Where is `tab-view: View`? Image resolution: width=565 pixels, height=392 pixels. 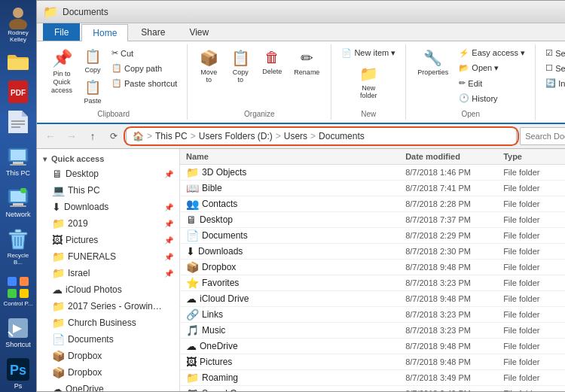
tab-view: View is located at coordinates (199, 32).